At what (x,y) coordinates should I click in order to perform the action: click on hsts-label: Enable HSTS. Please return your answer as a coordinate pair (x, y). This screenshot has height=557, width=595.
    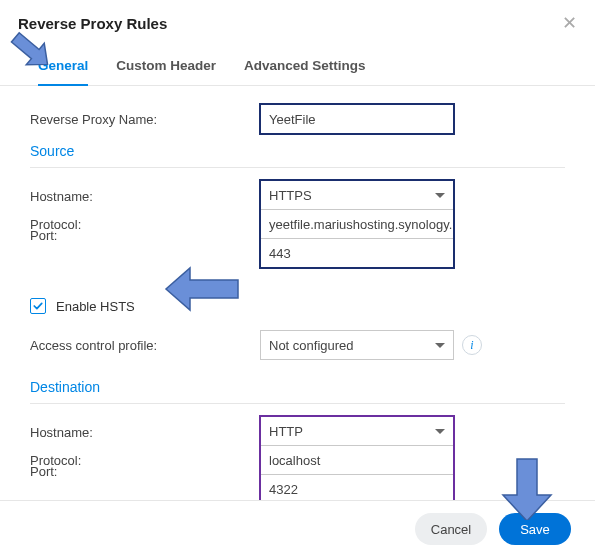
    Looking at the image, I should click on (96, 306).